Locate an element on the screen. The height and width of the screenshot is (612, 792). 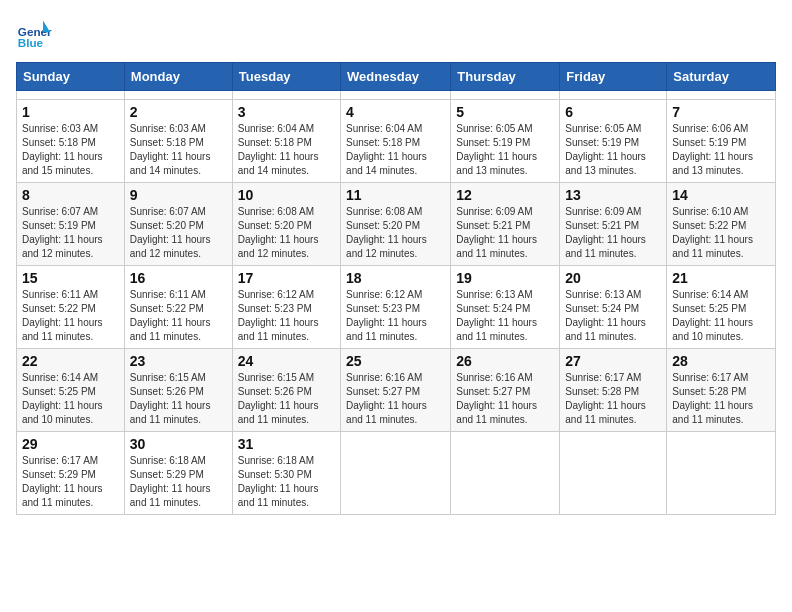
day-cell-11: 11 Sunrise: 6:08 AMSunset: 5:20 PMDaylig… is located at coordinates (396, 224).